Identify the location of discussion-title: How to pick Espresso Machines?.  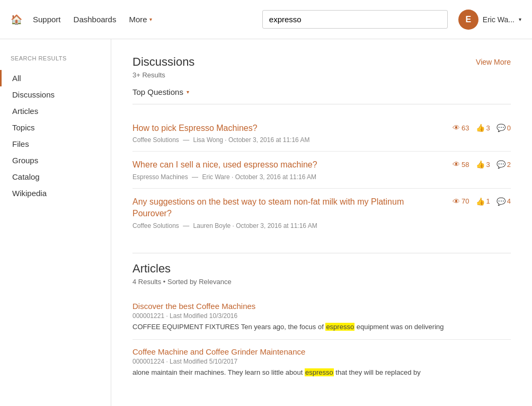
(287, 128).